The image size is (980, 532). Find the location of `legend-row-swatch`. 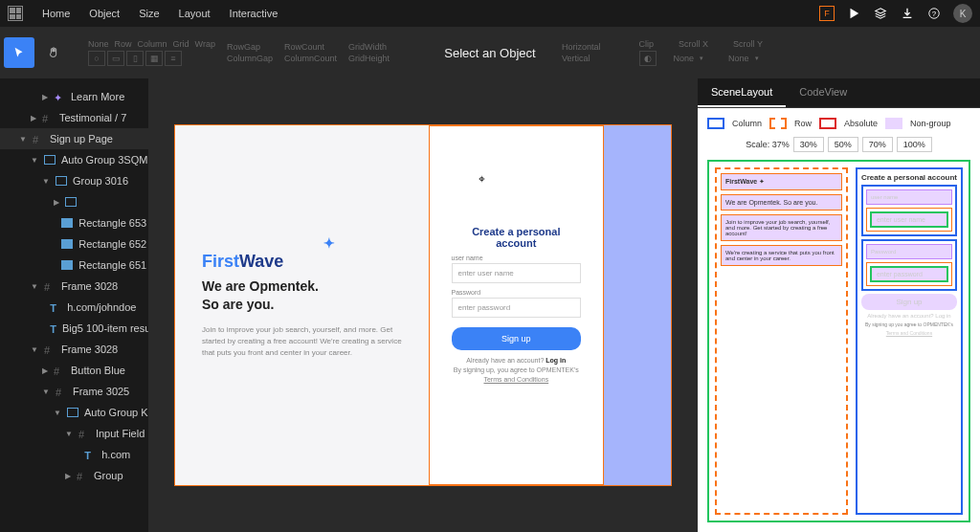

legend-row-swatch is located at coordinates (778, 123).